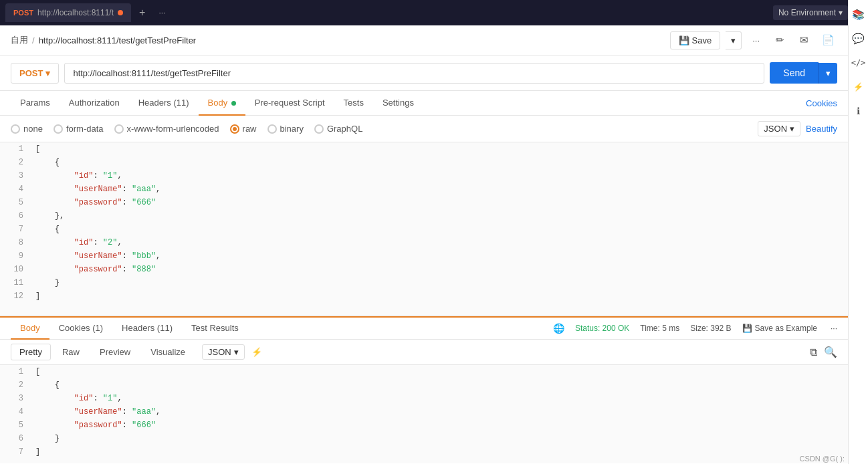 This screenshot has width=868, height=464. I want to click on req-line-6: 6 },, so click(424, 216).